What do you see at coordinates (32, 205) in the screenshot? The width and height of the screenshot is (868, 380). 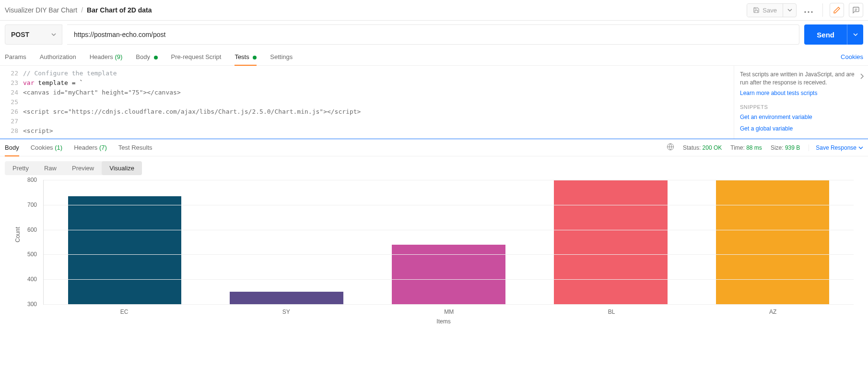 I see `y-tick: 700` at bounding box center [32, 205].